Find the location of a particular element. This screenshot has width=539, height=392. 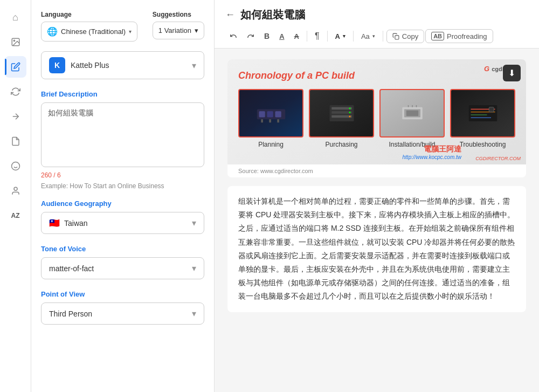

font-size-button: Aa ▾ is located at coordinates (368, 37).